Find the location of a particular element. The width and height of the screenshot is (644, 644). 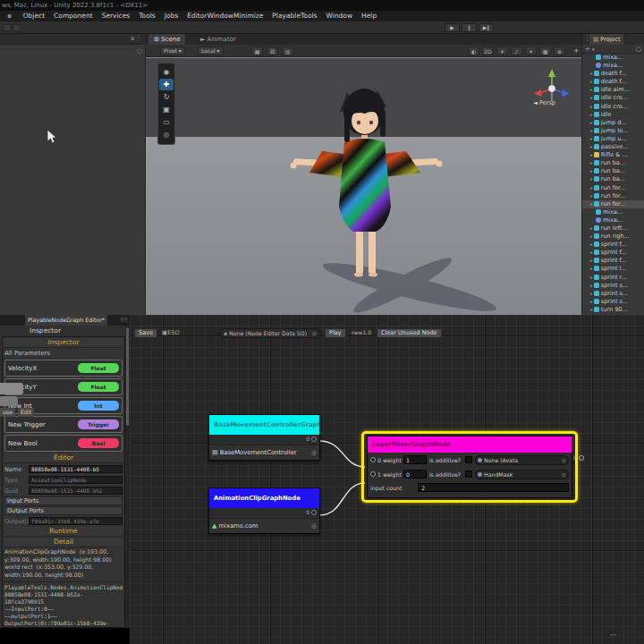

fragment-tab-use: use is located at coordinates (7, 412).